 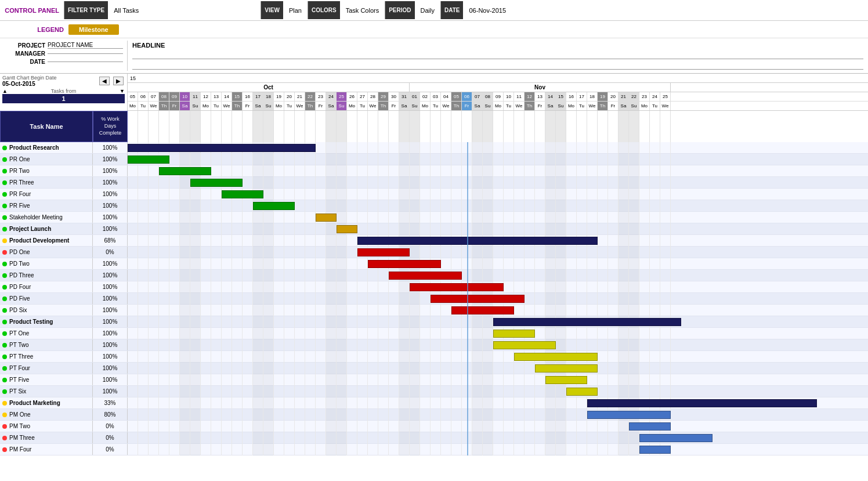 What do you see at coordinates (478, 106) in the screenshot?
I see `day-name-33: Sa` at bounding box center [478, 106].